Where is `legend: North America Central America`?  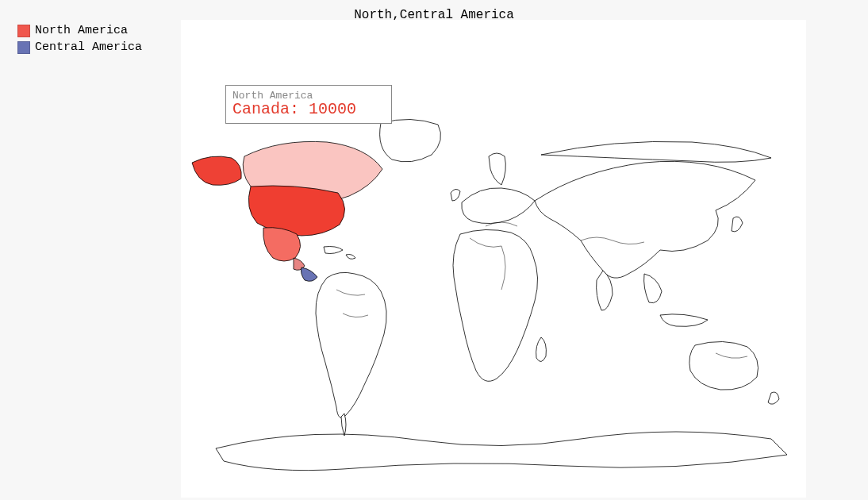 legend: North America Central America is located at coordinates (79, 39).